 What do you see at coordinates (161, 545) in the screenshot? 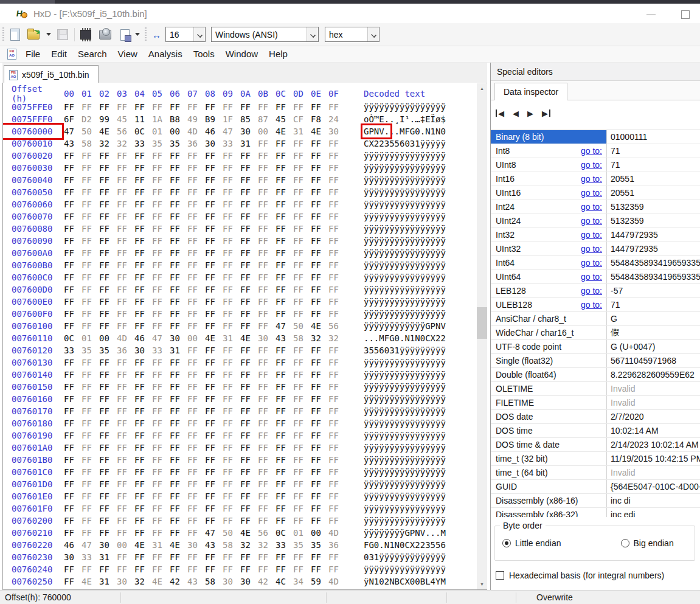
I see `hex-byte: 31` at bounding box center [161, 545].